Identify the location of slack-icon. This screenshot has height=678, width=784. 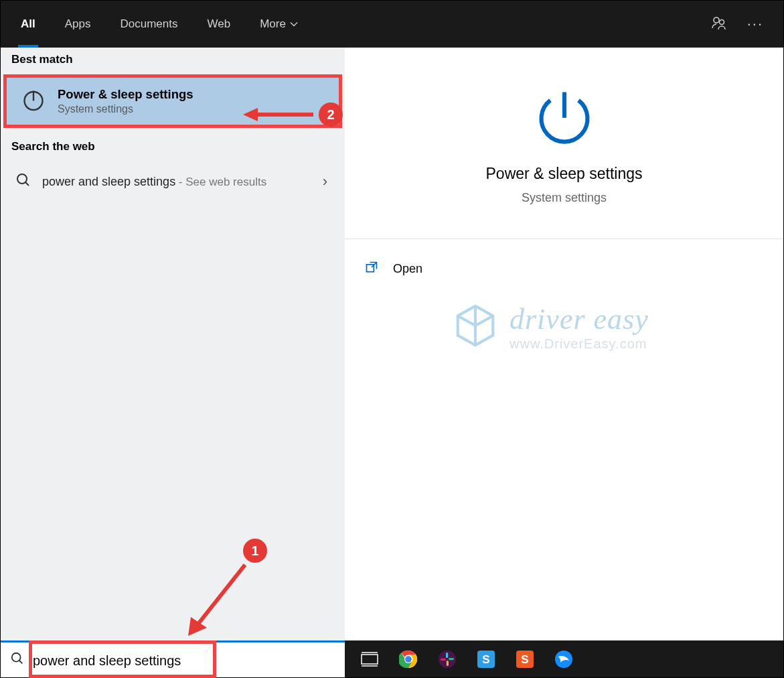
(447, 659).